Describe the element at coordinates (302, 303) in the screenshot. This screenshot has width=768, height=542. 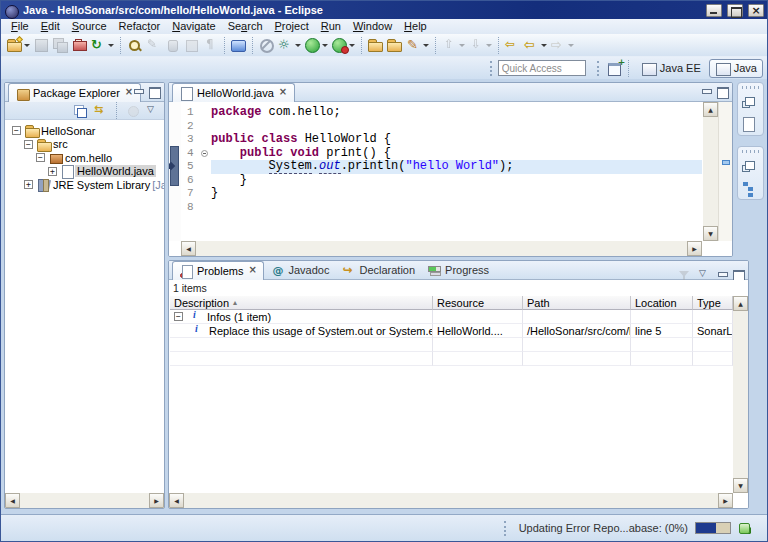
I see `column-header-description: Description▴` at that location.